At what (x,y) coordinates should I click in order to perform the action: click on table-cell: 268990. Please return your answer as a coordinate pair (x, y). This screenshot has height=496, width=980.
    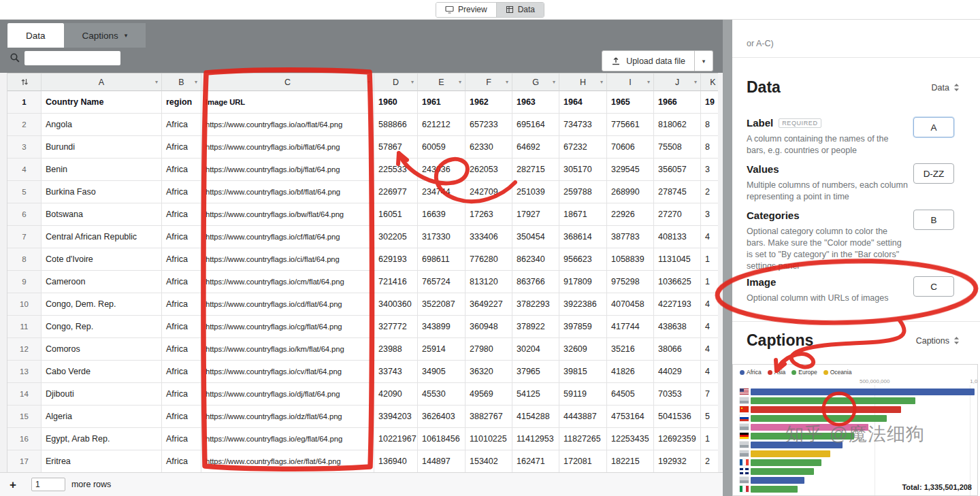
    Looking at the image, I should click on (630, 192).